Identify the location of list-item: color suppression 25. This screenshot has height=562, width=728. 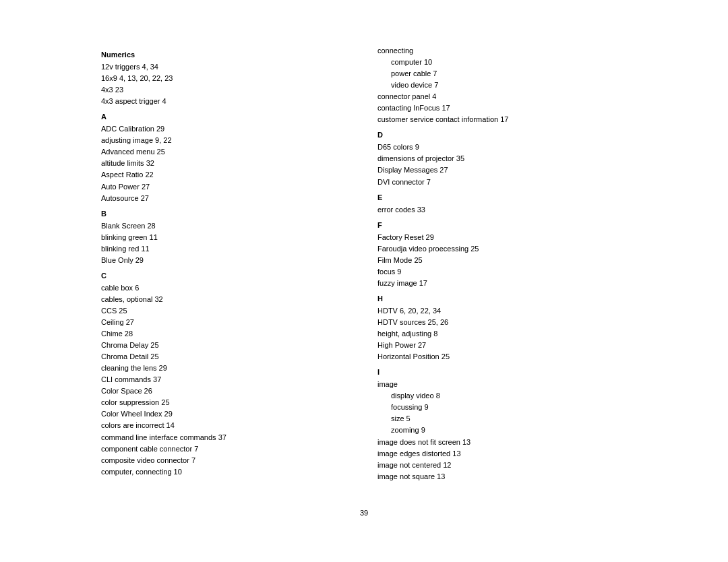
(226, 403).